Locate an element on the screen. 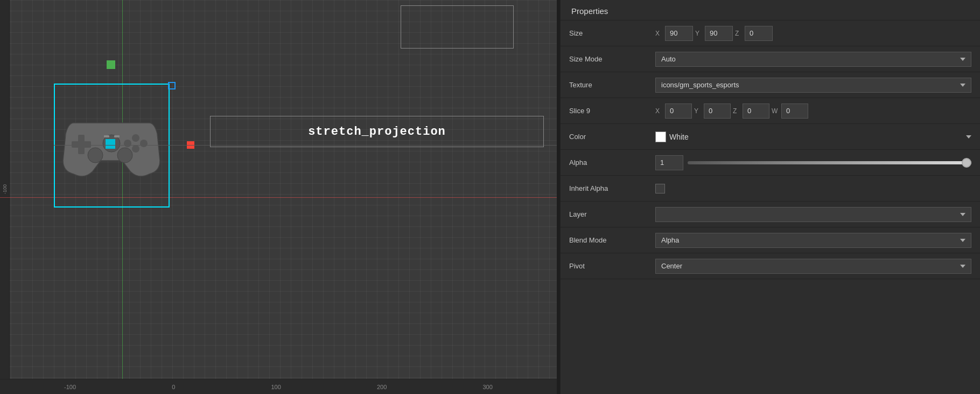  prop-row-slice9: Slice 9 X Y Z W is located at coordinates (770, 111).